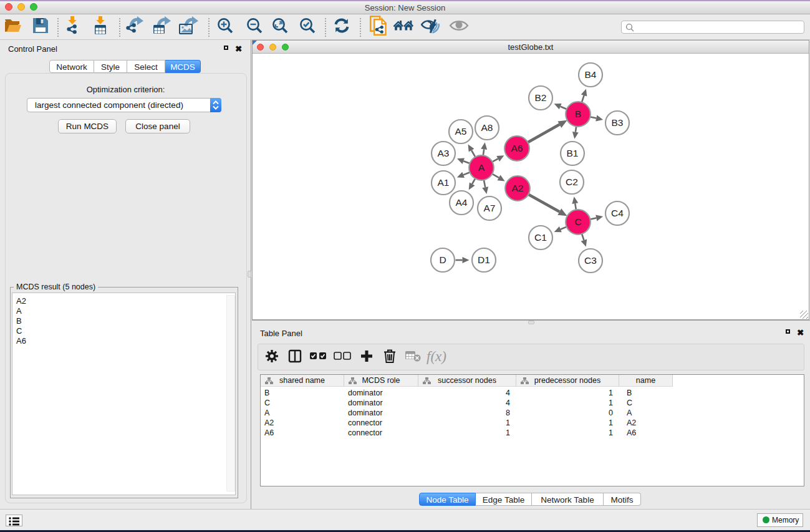 This screenshot has height=532, width=810. I want to click on svg-text: A2, so click(518, 188).